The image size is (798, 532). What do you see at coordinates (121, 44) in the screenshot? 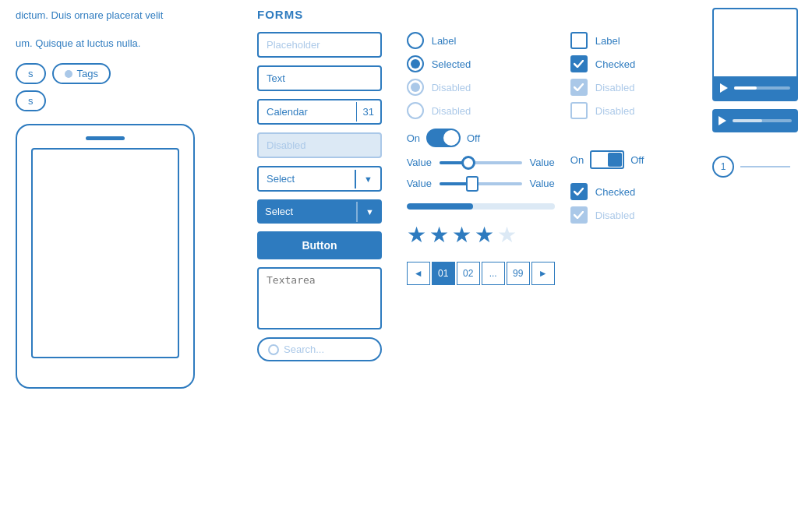
I see `left-text-2: um. Quisque at luctus nulla.` at bounding box center [121, 44].